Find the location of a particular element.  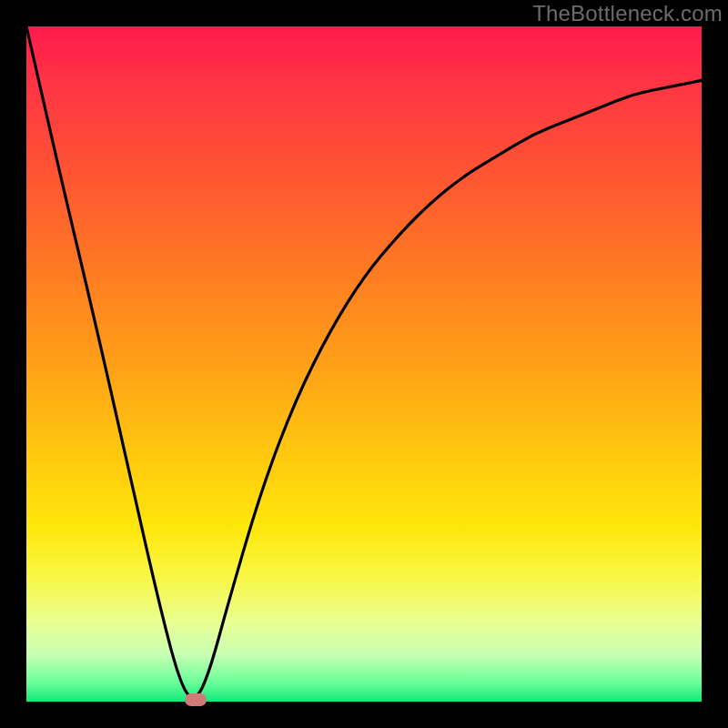

minimum-marker is located at coordinates (196, 700).